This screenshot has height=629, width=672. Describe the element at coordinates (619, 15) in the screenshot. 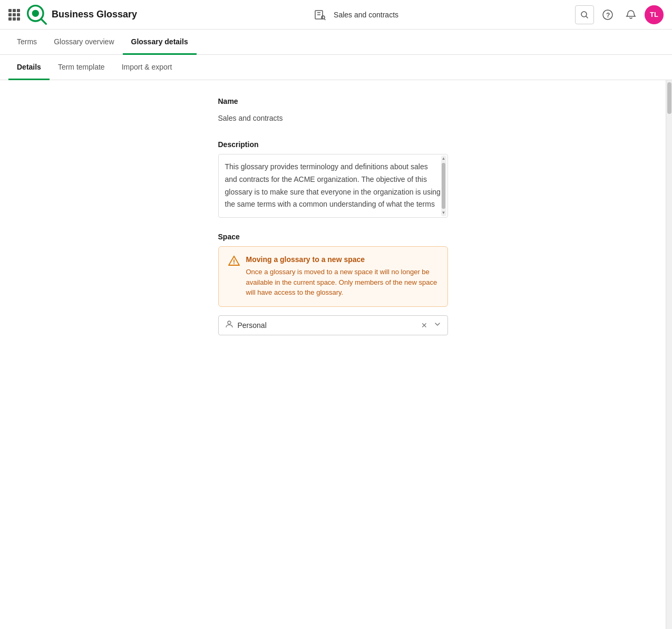

I see `topbar-actions: ? TL` at that location.